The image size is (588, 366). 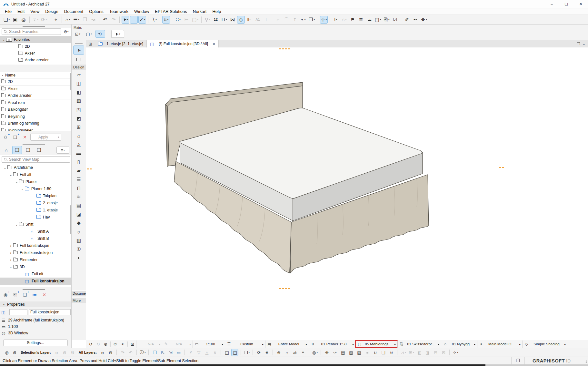 What do you see at coordinates (79, 300) in the screenshot?
I see `toolbox-section-more: More` at bounding box center [79, 300].